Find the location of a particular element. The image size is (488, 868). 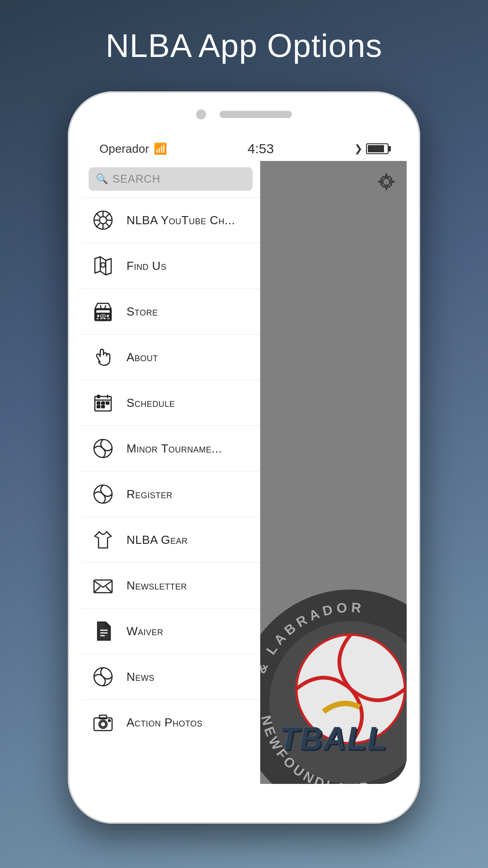

location-icon: ❯ is located at coordinates (358, 149).